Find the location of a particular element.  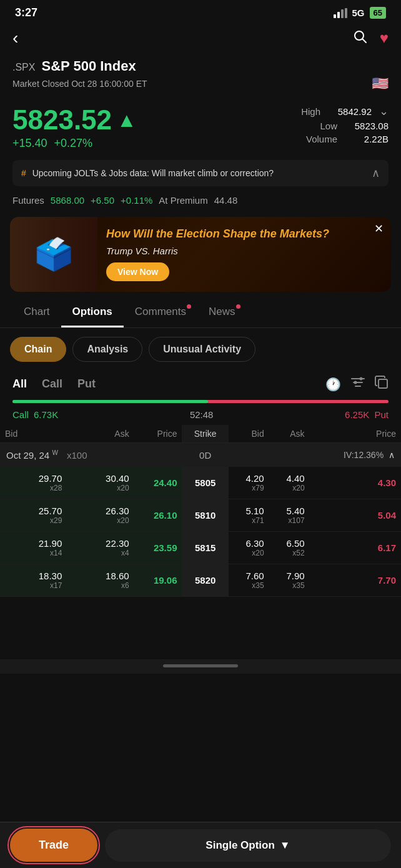

market-status-text: Market Closed Oct 28 16:00:00 ET is located at coordinates (80, 84).